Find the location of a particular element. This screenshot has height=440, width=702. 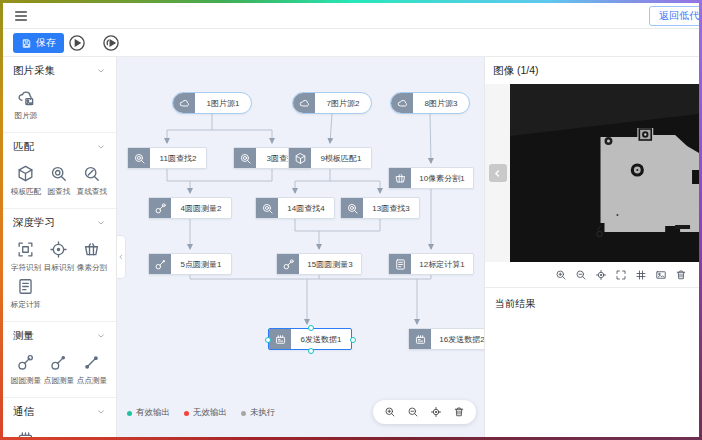

flow-node-segment: 10像素分割1 is located at coordinates (431, 178).